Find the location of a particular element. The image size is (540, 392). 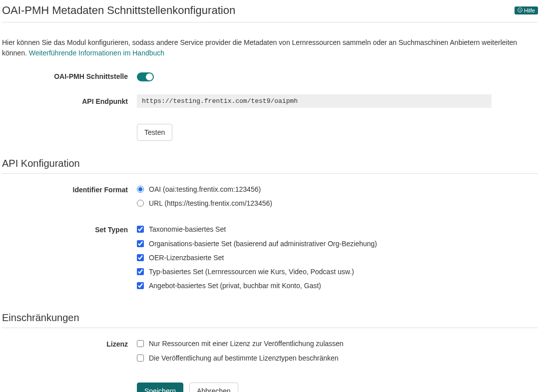

toggle-knob is located at coordinates (149, 77).